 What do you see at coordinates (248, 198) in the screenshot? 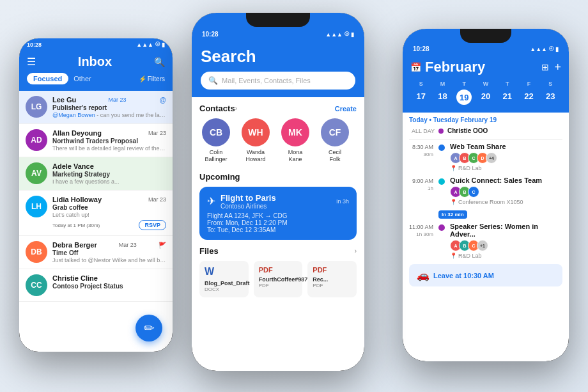
I see `flight-title: Flight to Paris` at bounding box center [248, 198].